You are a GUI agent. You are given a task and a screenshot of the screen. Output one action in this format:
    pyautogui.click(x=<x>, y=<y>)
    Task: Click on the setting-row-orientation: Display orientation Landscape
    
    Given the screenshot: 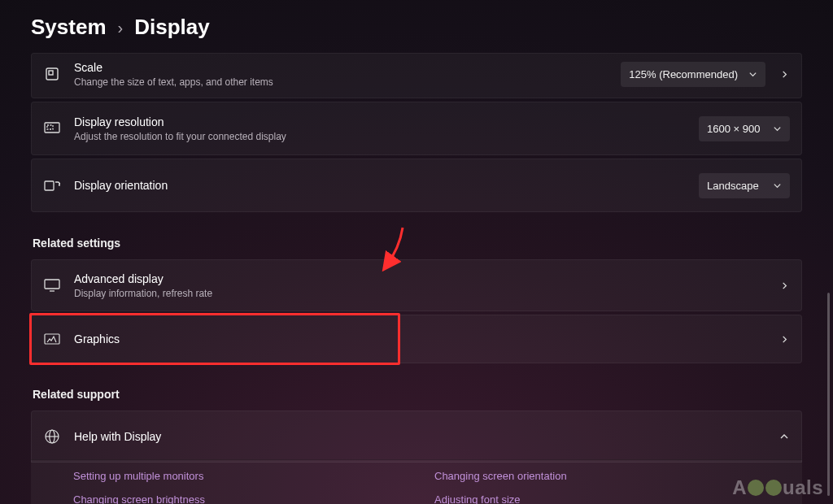 What is the action you would take?
    pyautogui.click(x=416, y=185)
    